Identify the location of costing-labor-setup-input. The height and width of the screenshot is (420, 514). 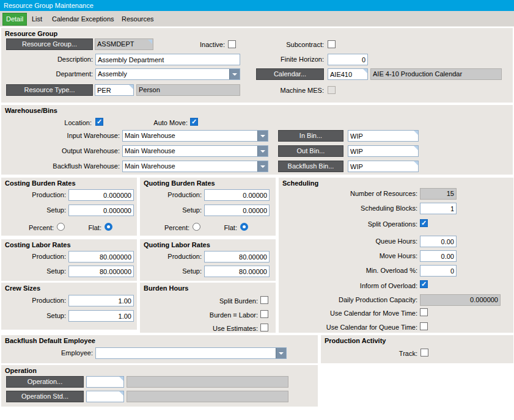
(101, 271).